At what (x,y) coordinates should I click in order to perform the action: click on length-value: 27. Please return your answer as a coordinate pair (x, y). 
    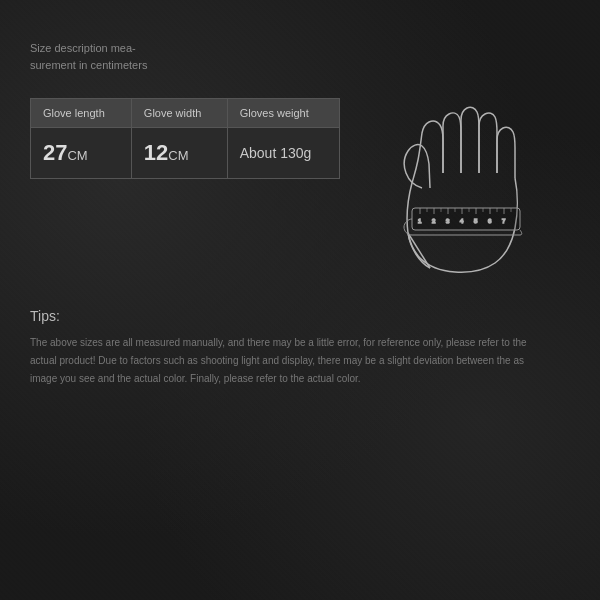
    Looking at the image, I should click on (55, 152).